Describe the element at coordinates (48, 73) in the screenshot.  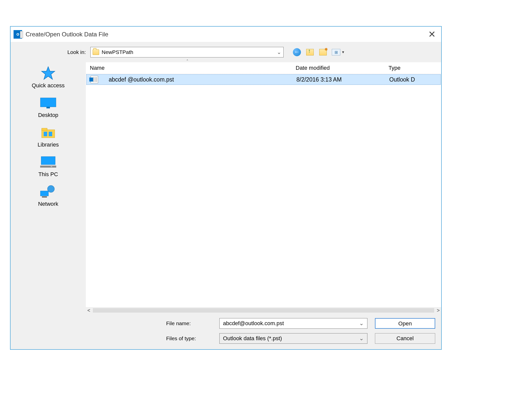
I see `quick-access-icon` at that location.